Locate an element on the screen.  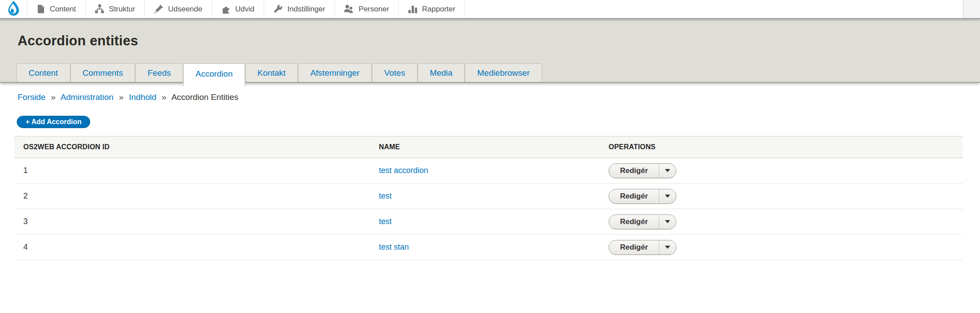
toolbar-item-udseende: Udseende is located at coordinates (179, 9).